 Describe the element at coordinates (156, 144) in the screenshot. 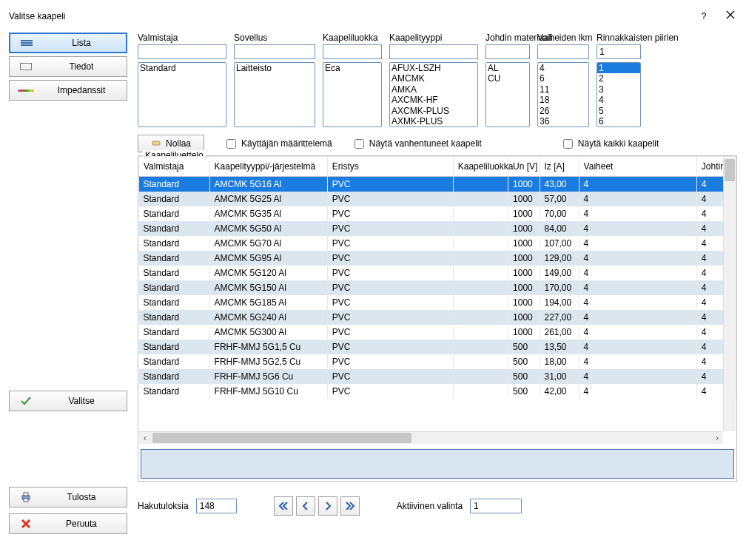

I see `eraser-icon` at that location.